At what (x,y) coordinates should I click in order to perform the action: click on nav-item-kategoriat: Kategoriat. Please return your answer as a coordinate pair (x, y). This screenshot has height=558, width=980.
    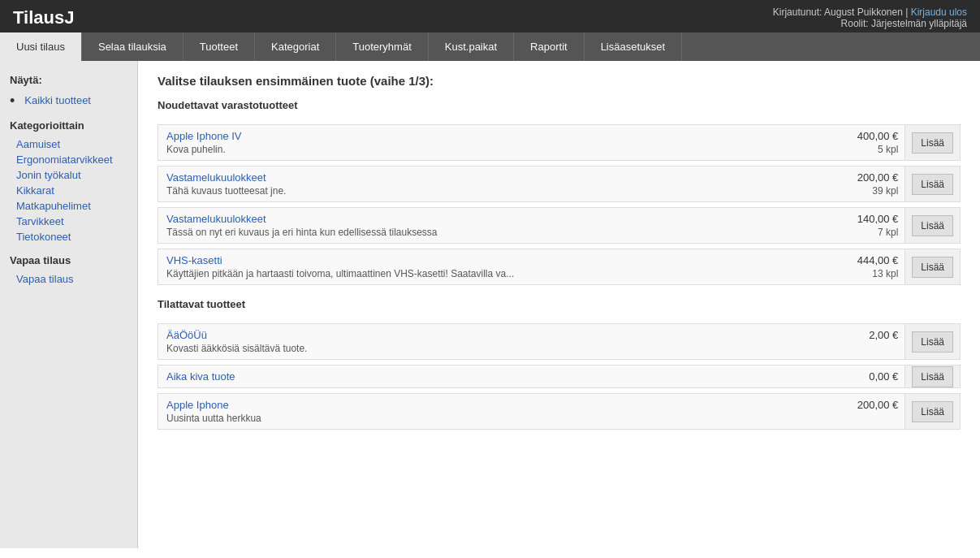
    Looking at the image, I should click on (296, 47).